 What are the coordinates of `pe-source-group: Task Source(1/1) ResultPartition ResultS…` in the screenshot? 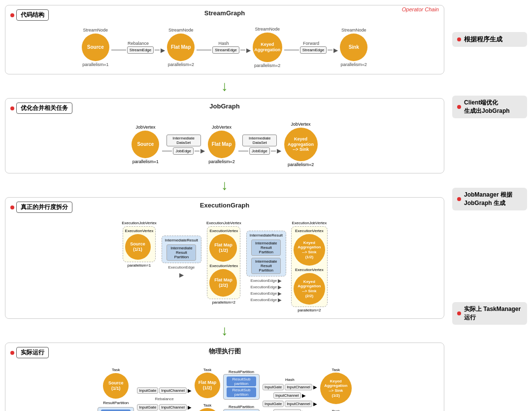 It's located at (116, 389).